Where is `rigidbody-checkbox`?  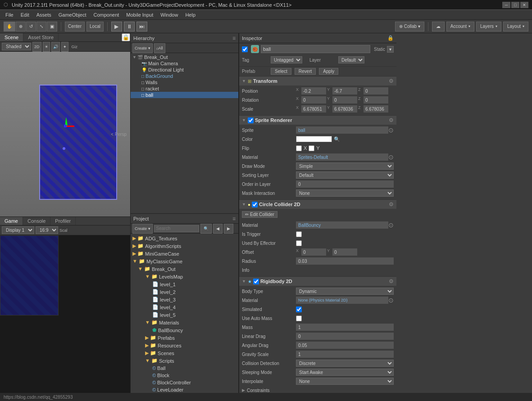
rigidbody-checkbox is located at coordinates (256, 282).